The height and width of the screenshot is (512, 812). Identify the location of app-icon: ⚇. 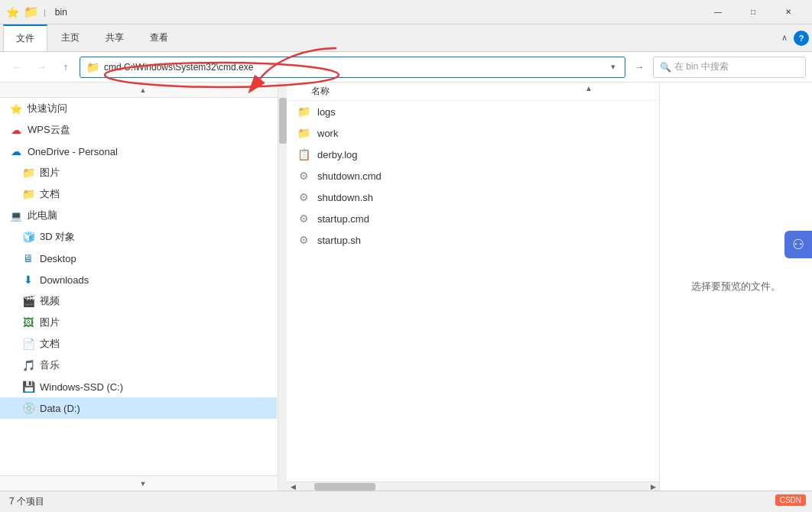
(798, 245).